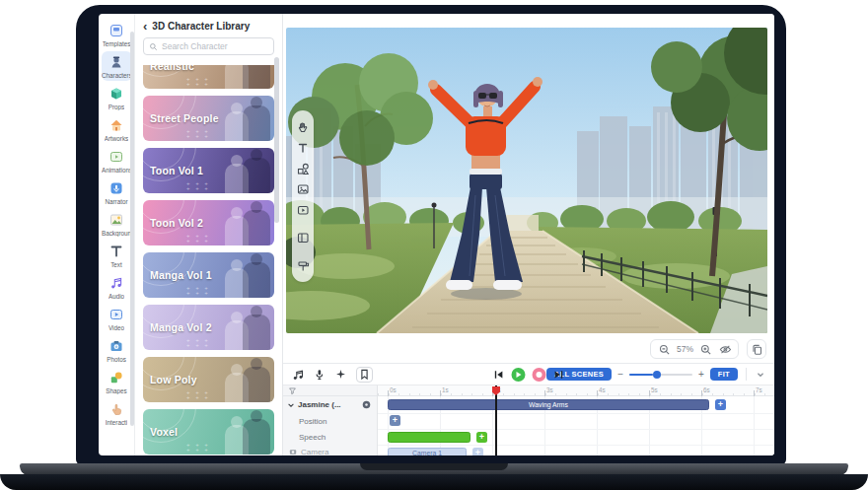 Image resolution: width=868 pixels, height=490 pixels. Describe the element at coordinates (116, 350) in the screenshot. I see `sidebar-item-photos: Photos` at that location.